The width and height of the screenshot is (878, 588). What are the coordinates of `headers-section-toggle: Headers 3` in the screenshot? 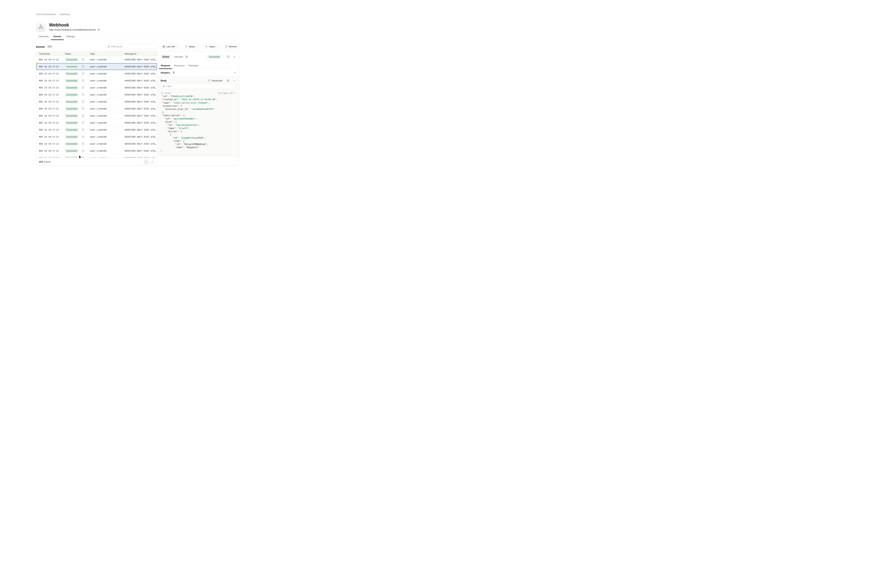 It's located at (198, 73).